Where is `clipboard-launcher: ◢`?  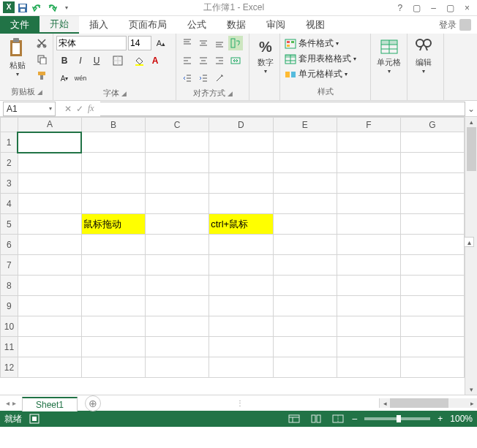 clipboard-launcher: ◢ is located at coordinates (40, 92).